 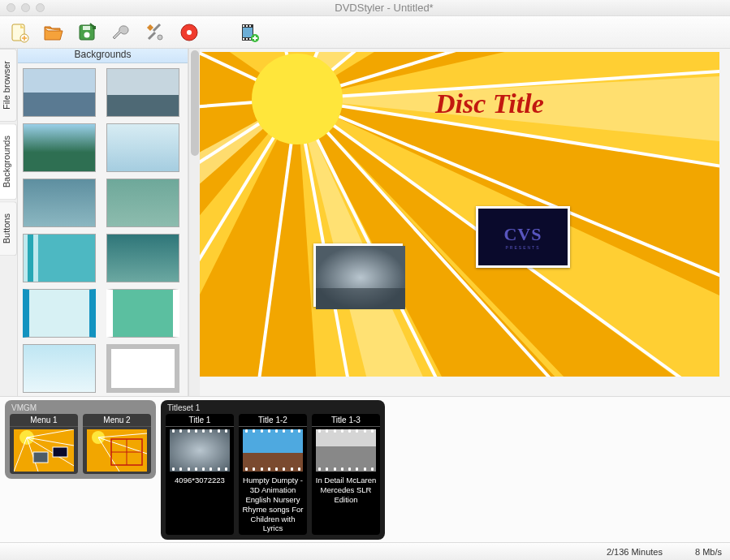 What do you see at coordinates (117, 420) in the screenshot?
I see `menu-item-title: Menu 2` at bounding box center [117, 420].